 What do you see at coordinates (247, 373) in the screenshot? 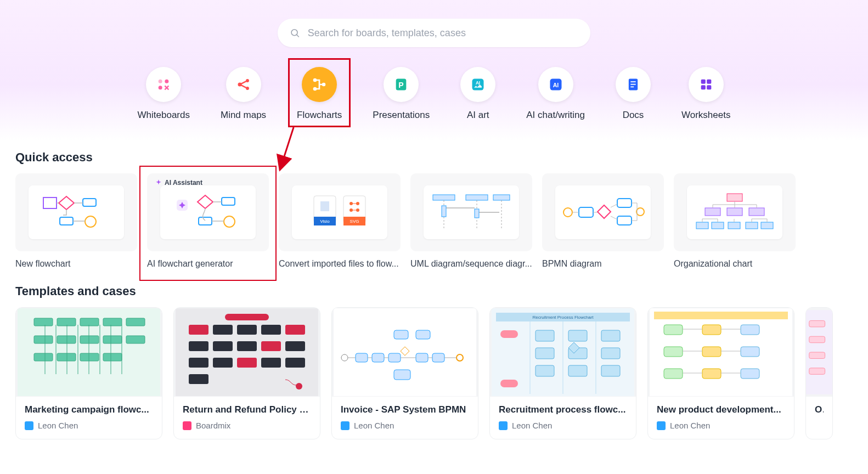
I see `template-card: Return and Refund Policy F...Boardmix` at bounding box center [247, 373].